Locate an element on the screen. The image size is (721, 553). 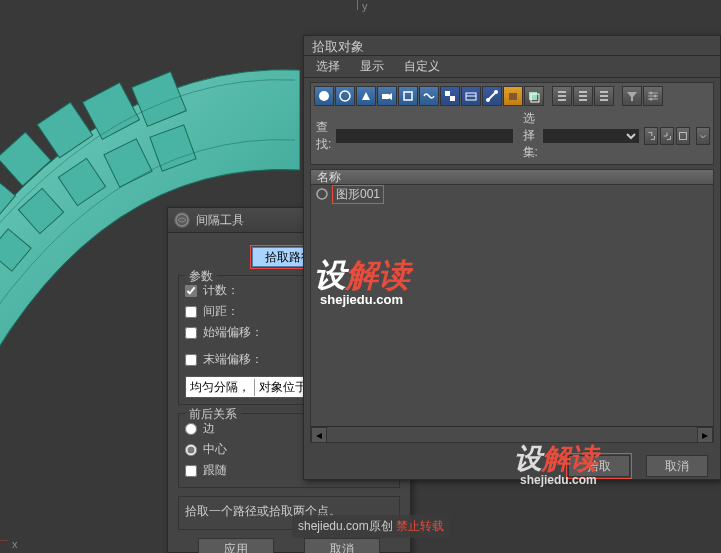
filter-cameras-icon is located at coordinates (387, 96).